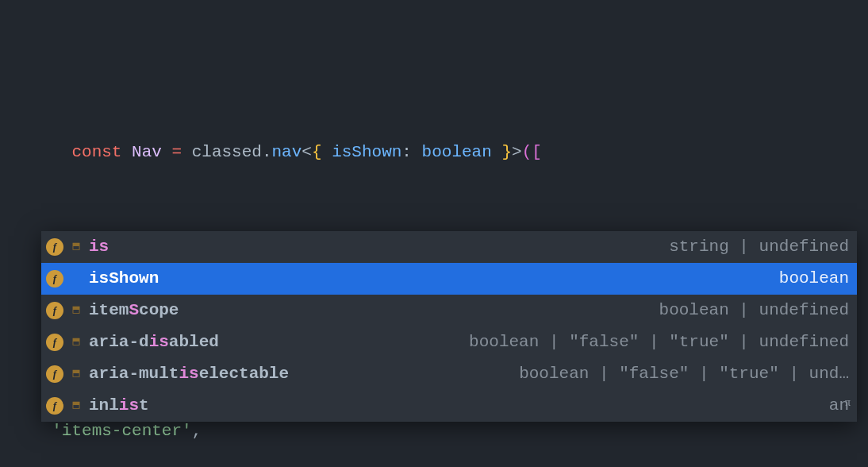 Image resolution: width=868 pixels, height=467 pixels. I want to click on punct: :, so click(411, 152).